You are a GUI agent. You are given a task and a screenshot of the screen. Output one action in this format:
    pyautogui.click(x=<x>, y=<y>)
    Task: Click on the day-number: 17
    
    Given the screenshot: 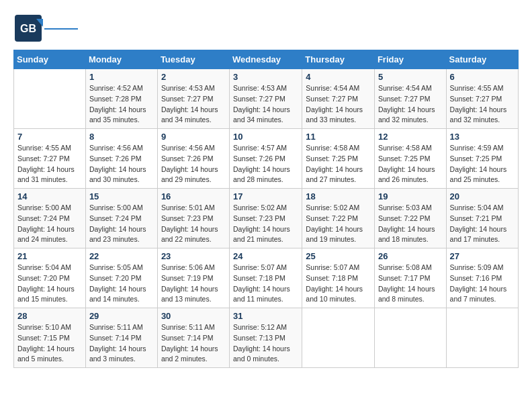 What is the action you would take?
    pyautogui.click(x=266, y=196)
    